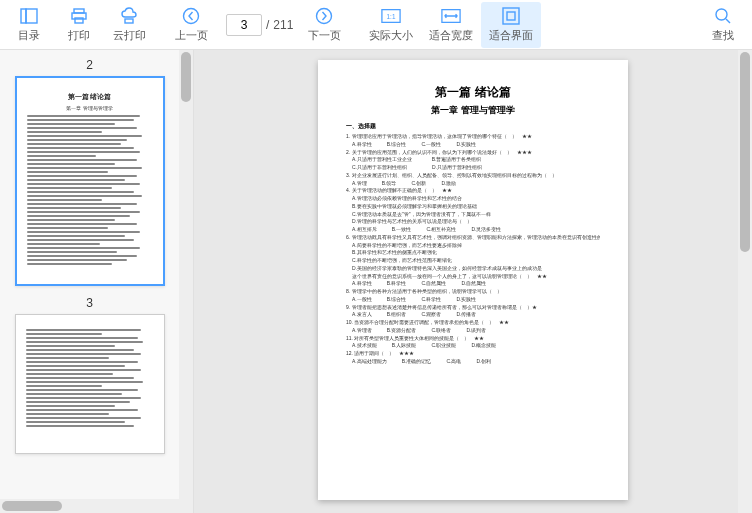 The width and height of the screenshot is (752, 513). Describe the element at coordinates (473, 184) in the screenshot. I see `options-line: A.管理 B.领导 C.创新 D.激励` at that location.